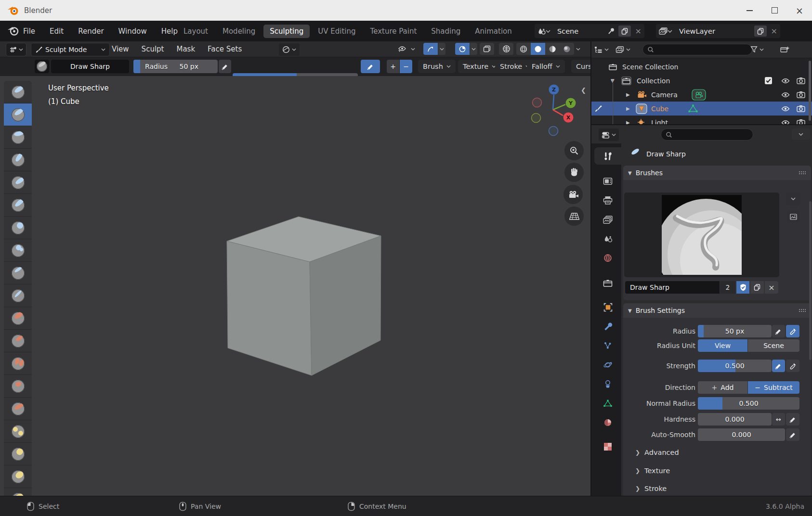 The width and height of the screenshot is (812, 516). What do you see at coordinates (18, 115) in the screenshot?
I see `tool-button-draw-sharp` at bounding box center [18, 115].